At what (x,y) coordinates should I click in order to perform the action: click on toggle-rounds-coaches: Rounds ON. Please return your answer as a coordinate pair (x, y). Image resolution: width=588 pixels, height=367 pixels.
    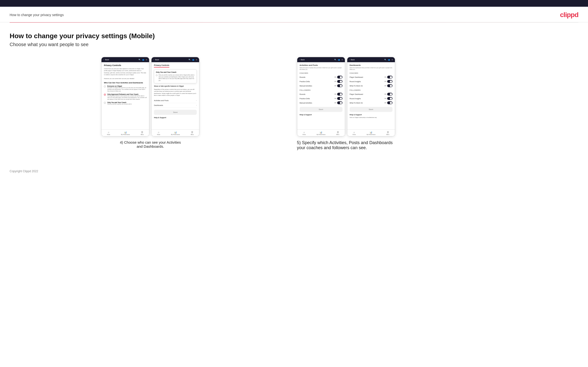
    Looking at the image, I should click on (321, 77).